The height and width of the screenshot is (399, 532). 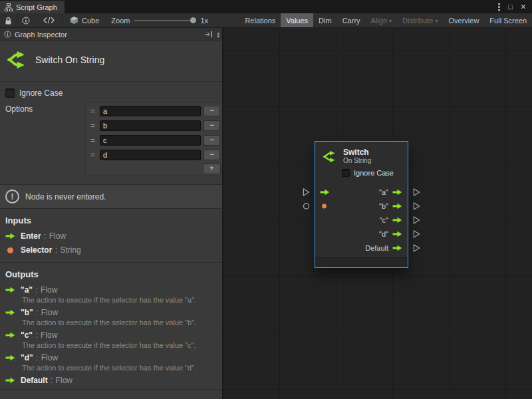 I want to click on ignore-case-checkbox, so click(x=10, y=93).